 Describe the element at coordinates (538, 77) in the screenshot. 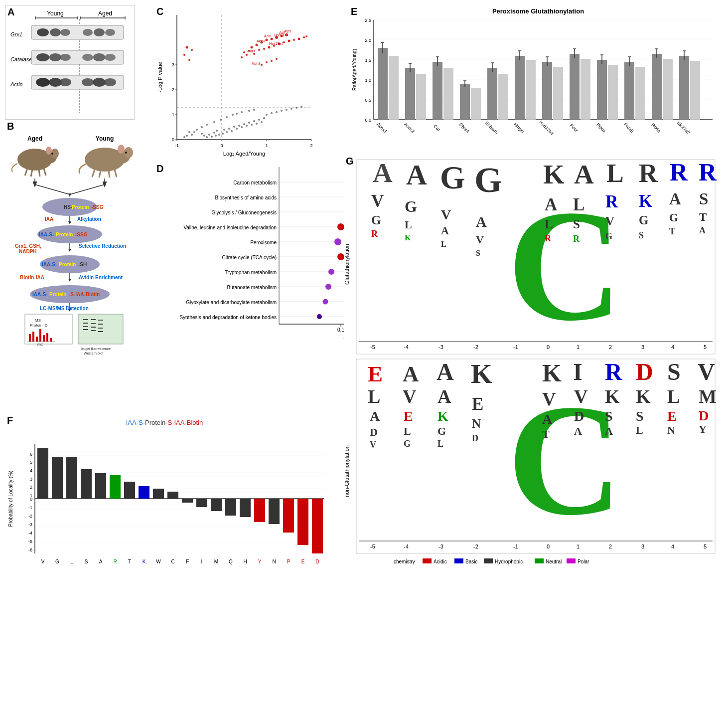

I see `panel-e: E Peroxisome Glutathionylation 0.0 0.5 1…` at that location.